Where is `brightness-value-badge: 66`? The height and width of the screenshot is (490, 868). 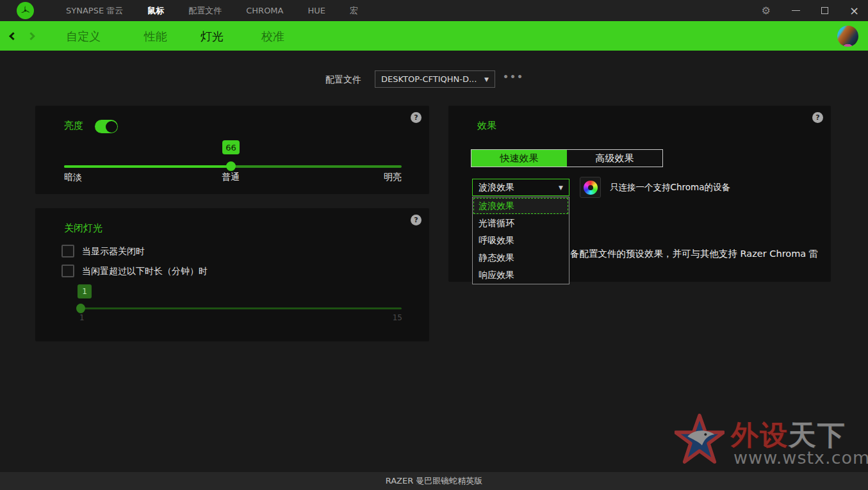 brightness-value-badge: 66 is located at coordinates (231, 147).